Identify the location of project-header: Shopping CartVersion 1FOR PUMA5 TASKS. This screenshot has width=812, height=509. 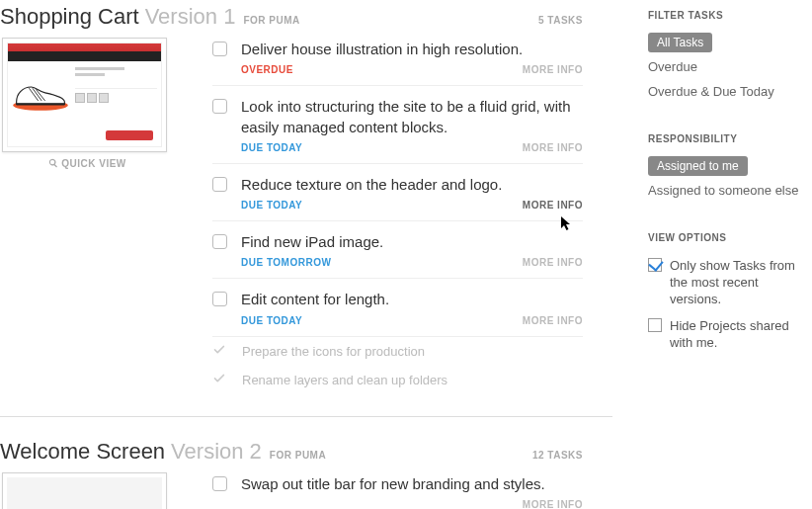
(306, 19).